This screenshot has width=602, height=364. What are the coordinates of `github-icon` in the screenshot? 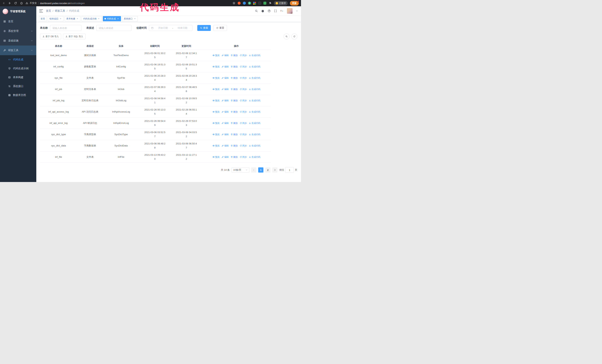 It's located at (263, 11).